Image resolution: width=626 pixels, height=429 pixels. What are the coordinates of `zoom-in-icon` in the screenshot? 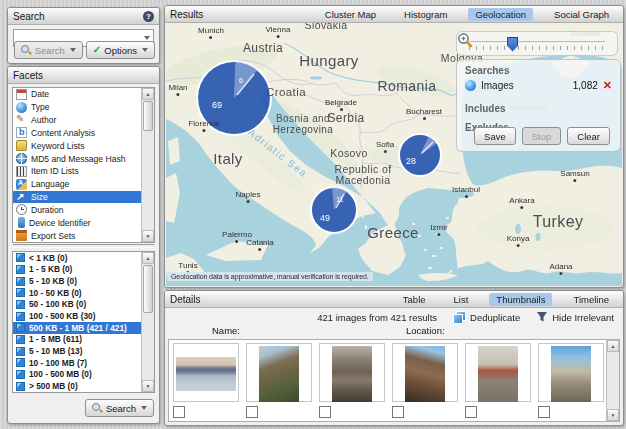 It's located at (465, 40).